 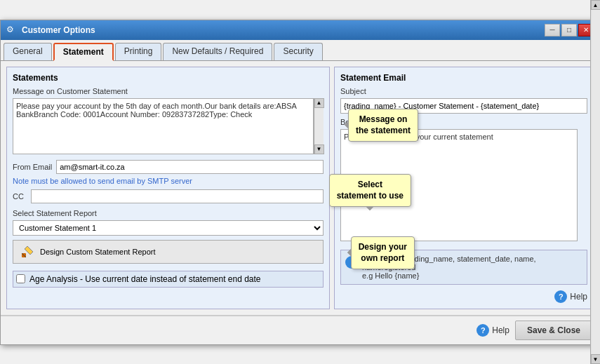 What do you see at coordinates (51, 30) in the screenshot?
I see `title-bar-left: ⚙ Customer Options` at bounding box center [51, 30].